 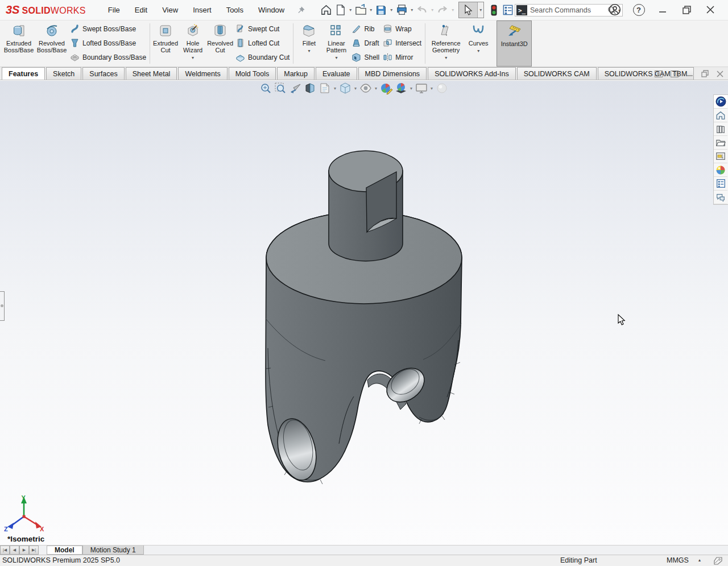 I want to click on tab-solidworks-add-ins: SOLIDWORKS Add-Ins, so click(x=472, y=73).